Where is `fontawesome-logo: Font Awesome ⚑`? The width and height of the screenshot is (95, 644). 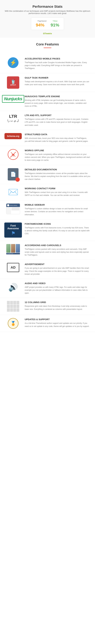 fontawesome-logo: Font Awesome ⚑ is located at coordinates (13, 230).